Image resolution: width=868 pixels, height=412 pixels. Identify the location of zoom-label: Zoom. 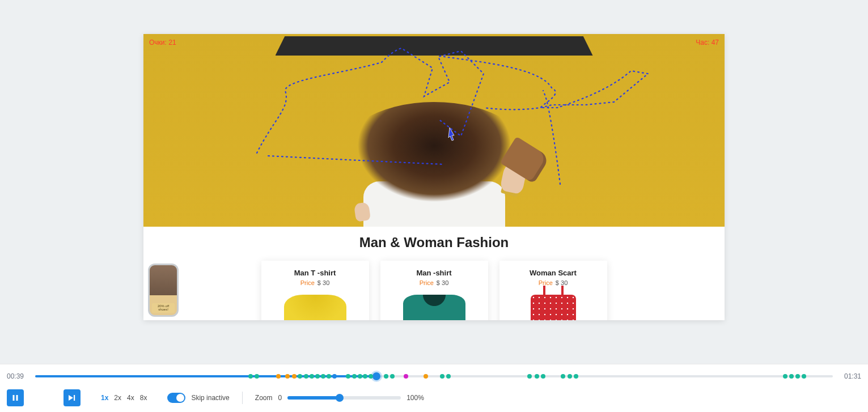
(264, 398).